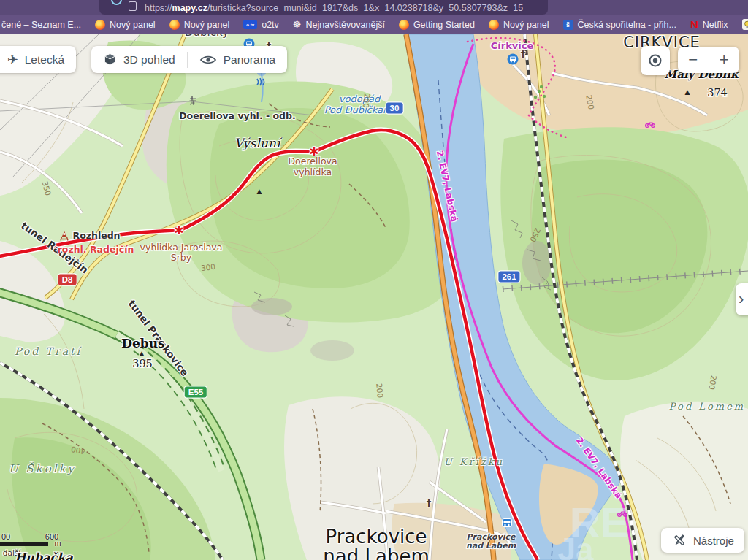 This screenshot has width=748, height=560. What do you see at coordinates (519, 25) in the screenshot?
I see `bookmark-novy-panel-3: Nový panel` at bounding box center [519, 25].